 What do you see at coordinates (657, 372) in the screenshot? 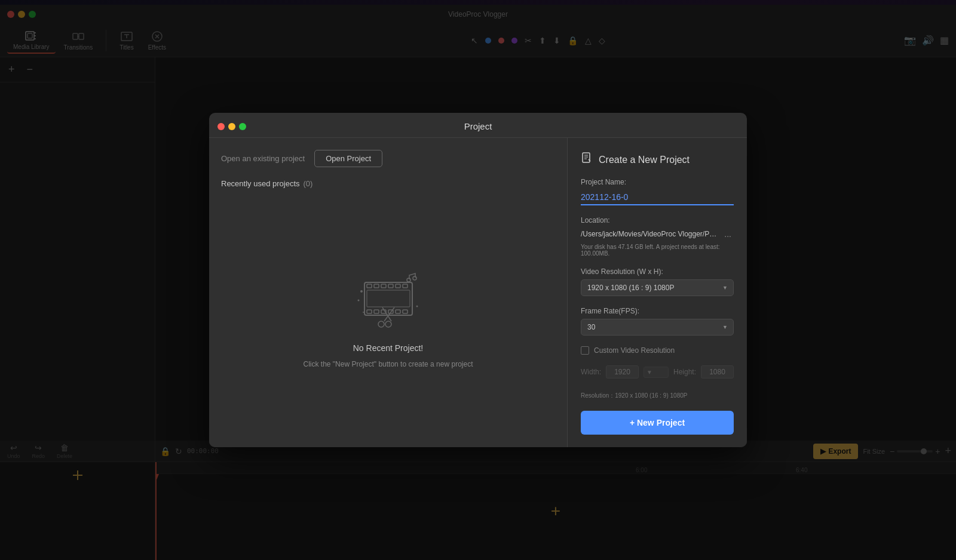
I see `custom-resolution-inputs: Width: ▼ Height:` at bounding box center [657, 372].